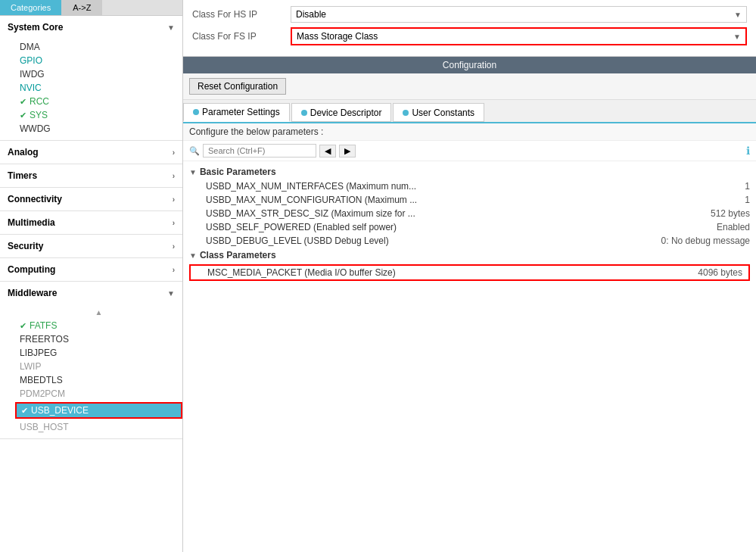  I want to click on config-header: Configuration, so click(469, 65).